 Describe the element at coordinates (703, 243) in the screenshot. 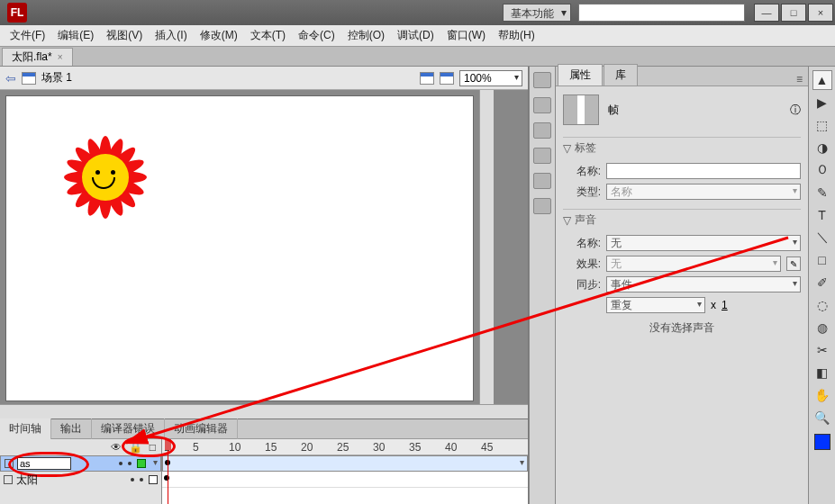

I see `sound-name-dropdown: 无` at that location.